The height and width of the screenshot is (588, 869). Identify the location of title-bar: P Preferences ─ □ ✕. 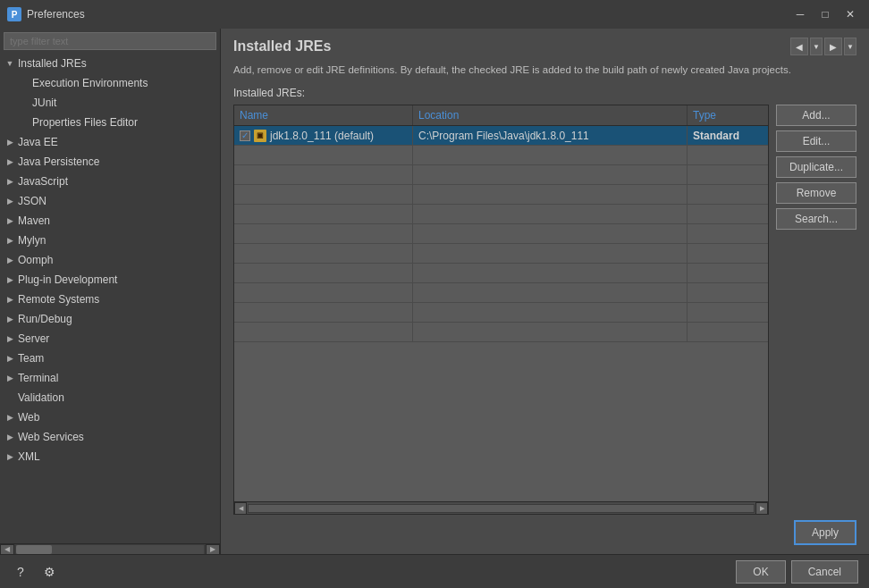
(434, 14).